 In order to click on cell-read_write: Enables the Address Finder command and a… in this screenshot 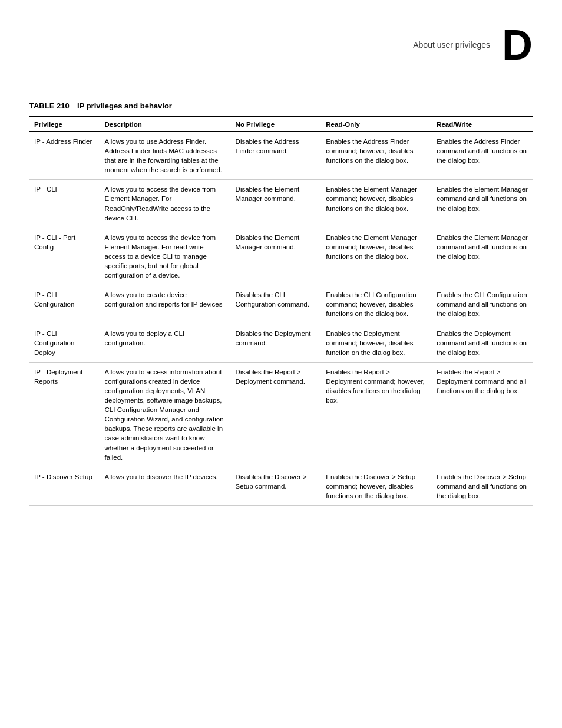, I will do `click(482, 156)`.